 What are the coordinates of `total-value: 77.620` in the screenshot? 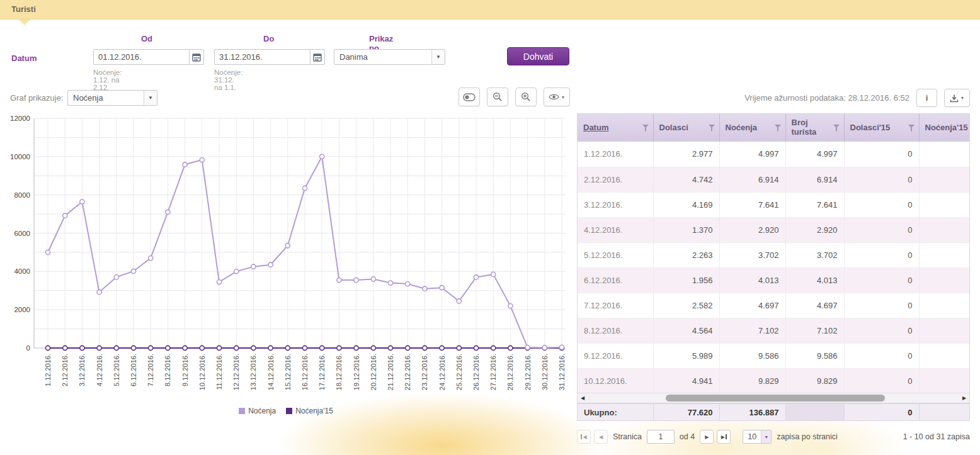 It's located at (687, 412).